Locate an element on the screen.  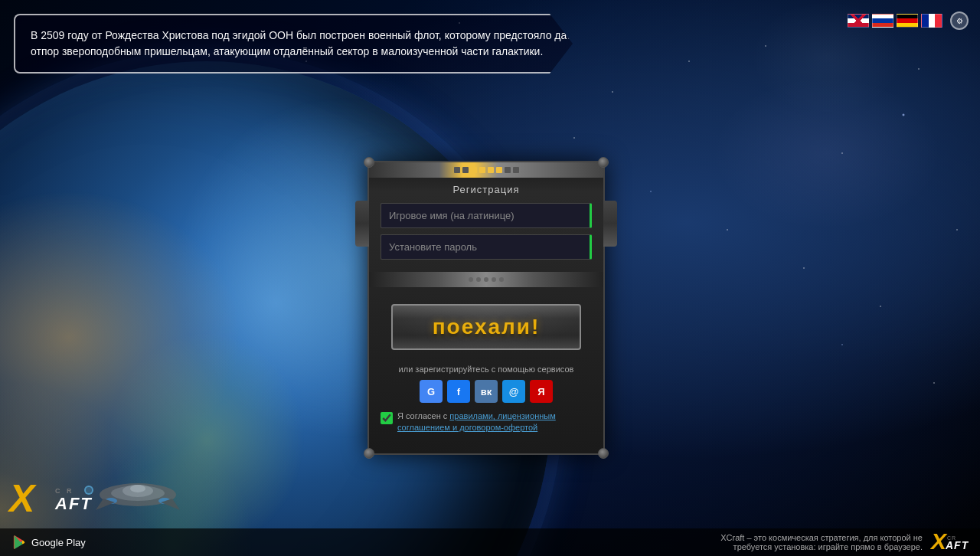
google-play-label: Google Play is located at coordinates (58, 542).